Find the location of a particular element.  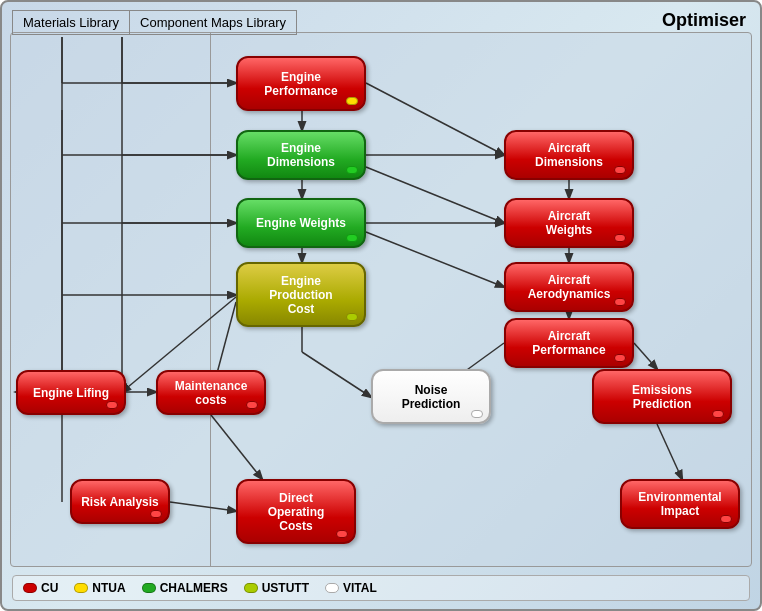

materials-library-label: Materials Library is located at coordinates (70, 22).